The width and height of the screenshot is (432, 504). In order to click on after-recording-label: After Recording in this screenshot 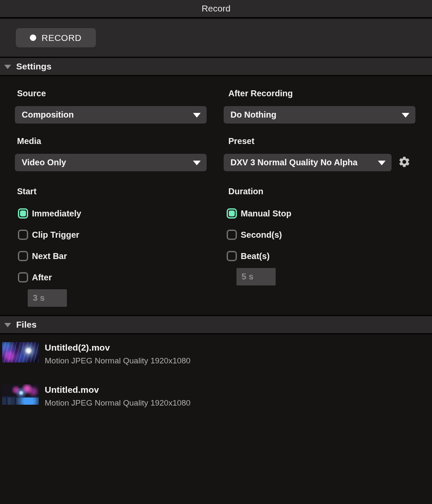, I will do `click(261, 93)`.